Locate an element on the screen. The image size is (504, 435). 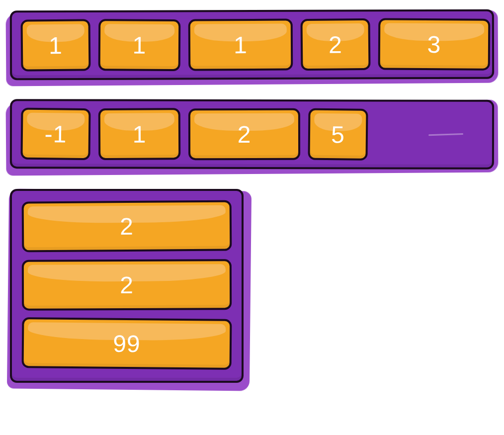
cell-value: 99 is located at coordinates (127, 343).